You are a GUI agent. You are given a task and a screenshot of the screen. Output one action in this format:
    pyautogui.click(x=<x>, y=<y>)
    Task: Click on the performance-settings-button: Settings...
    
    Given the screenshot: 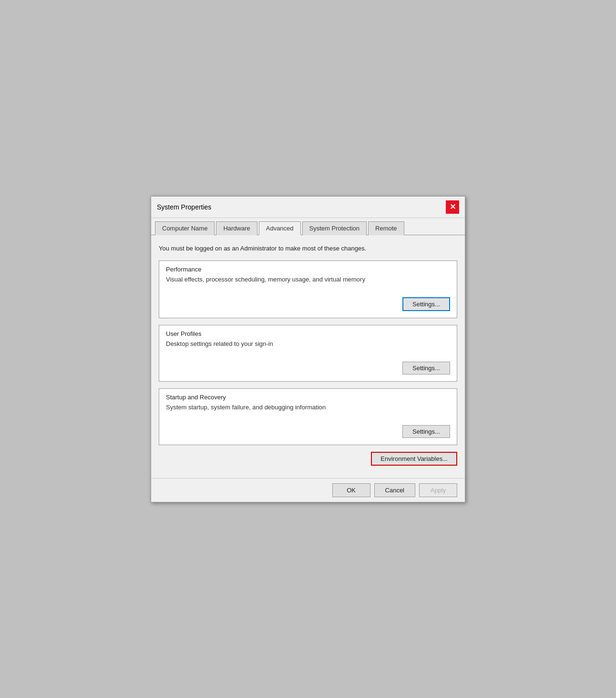 What is the action you would take?
    pyautogui.click(x=426, y=304)
    